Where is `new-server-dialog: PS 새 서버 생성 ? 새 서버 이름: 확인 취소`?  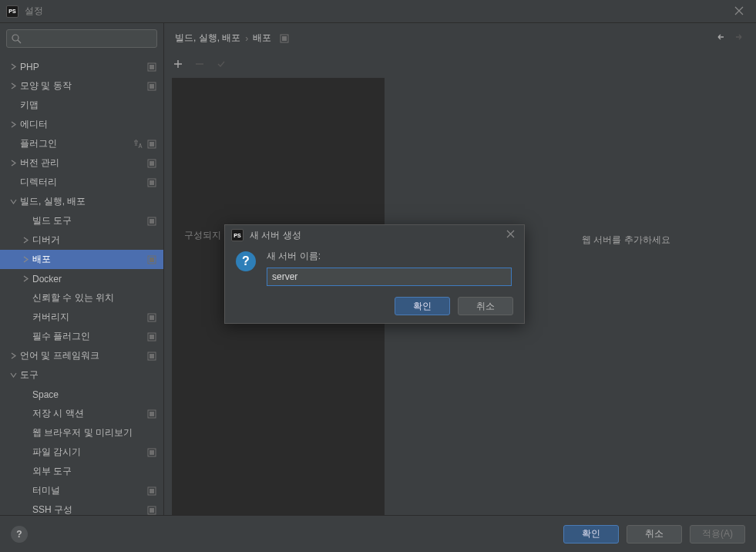
new-server-dialog: PS 새 서버 생성 ? 새 서버 이름: 확인 취소 is located at coordinates (375, 274).